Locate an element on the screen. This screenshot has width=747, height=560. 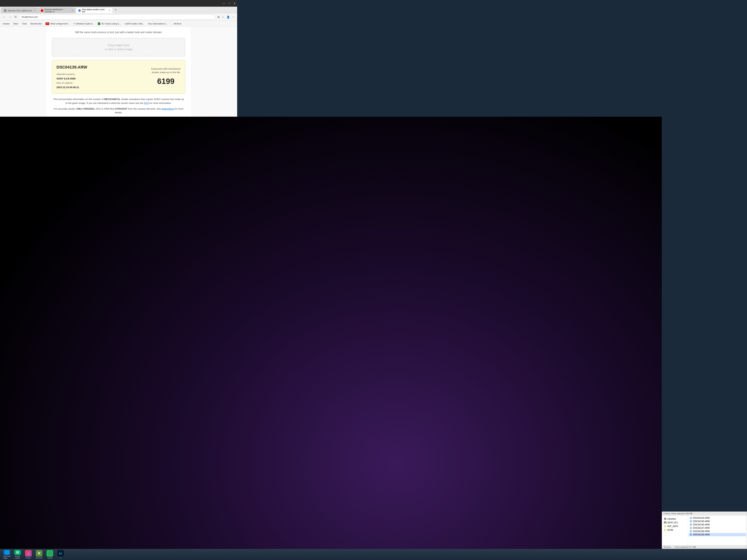
page-subtitle: Still the same tools.science.si tool, ju… is located at coordinates (119, 32).